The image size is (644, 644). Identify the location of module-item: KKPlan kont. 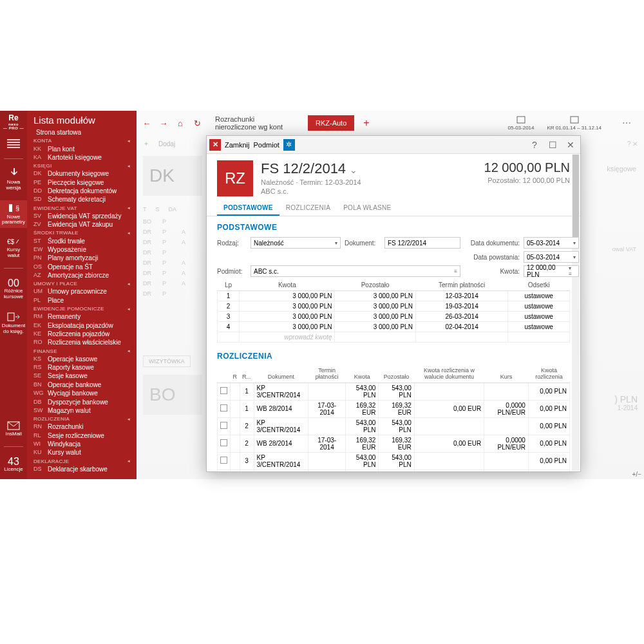
(82, 148).